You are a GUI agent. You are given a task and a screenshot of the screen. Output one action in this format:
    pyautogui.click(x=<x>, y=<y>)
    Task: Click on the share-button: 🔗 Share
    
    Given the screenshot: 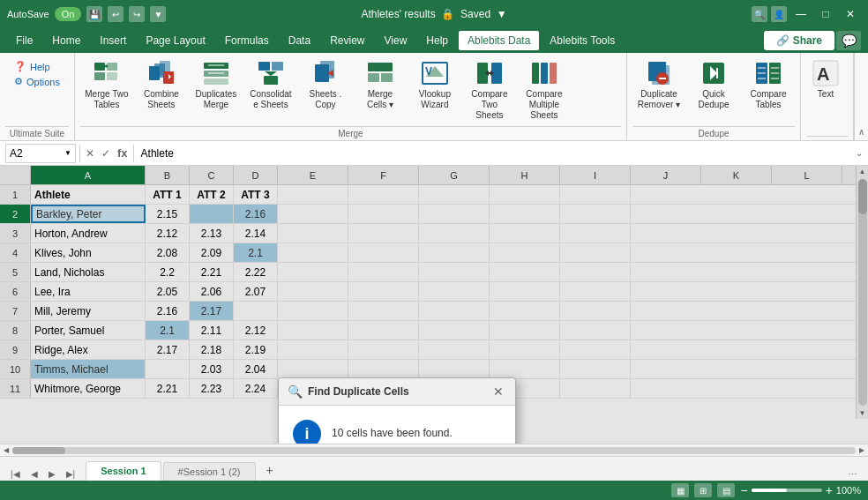 What is the action you would take?
    pyautogui.click(x=799, y=41)
    